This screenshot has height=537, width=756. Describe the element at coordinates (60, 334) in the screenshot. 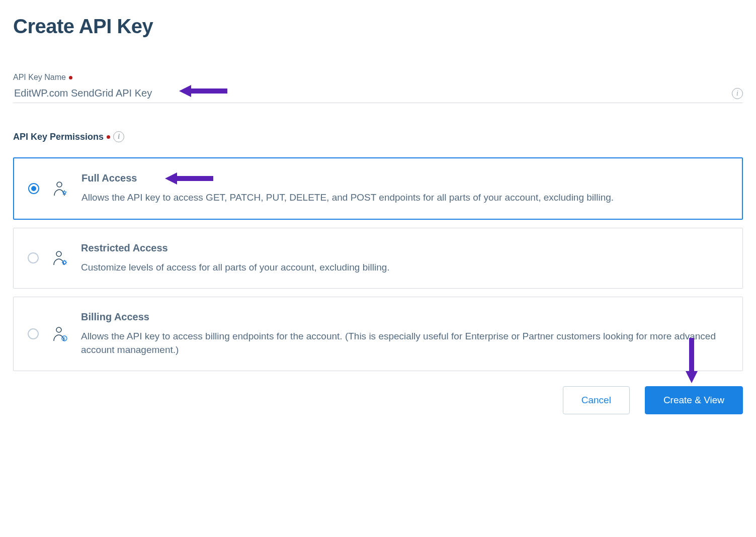

I see `user-dollar-icon: $` at that location.